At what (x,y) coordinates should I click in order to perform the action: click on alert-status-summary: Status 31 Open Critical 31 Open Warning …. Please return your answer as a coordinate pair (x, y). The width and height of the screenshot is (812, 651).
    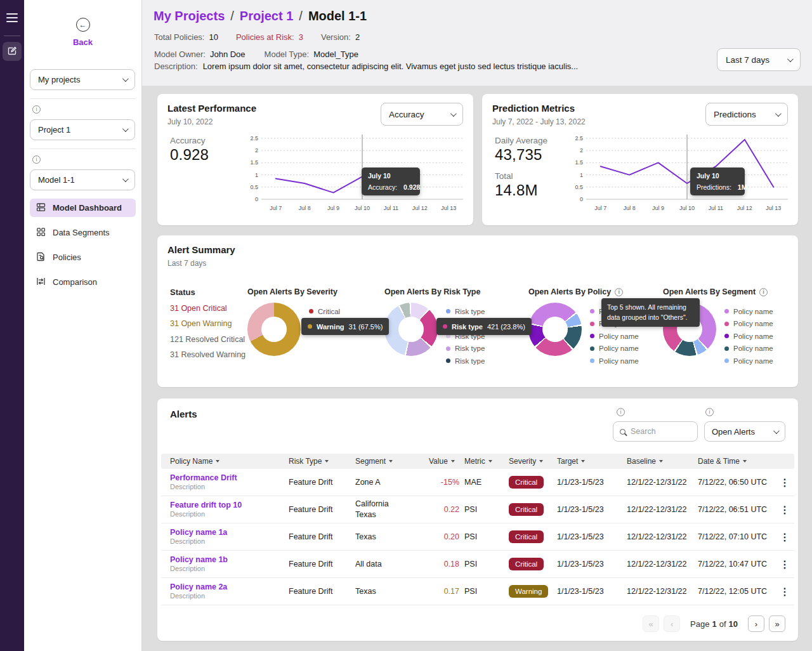
    Looking at the image, I should click on (211, 324).